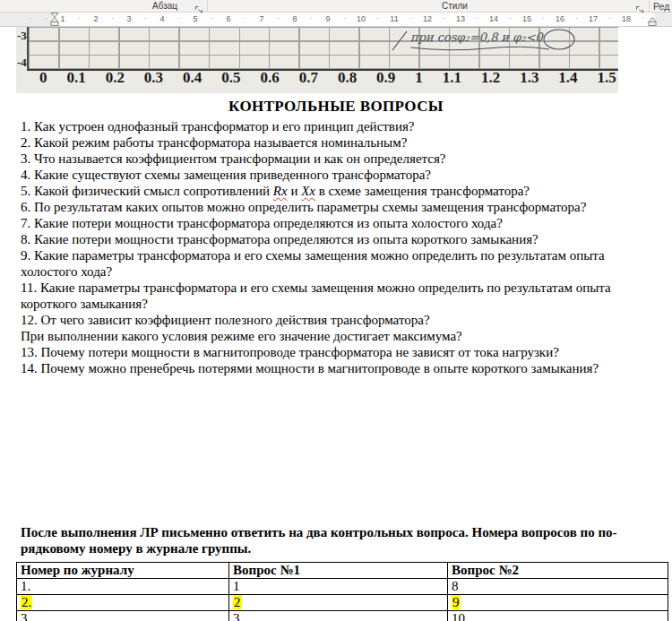 Image resolution: width=672 pixels, height=621 pixels. I want to click on table-cell: 1., so click(124, 587).